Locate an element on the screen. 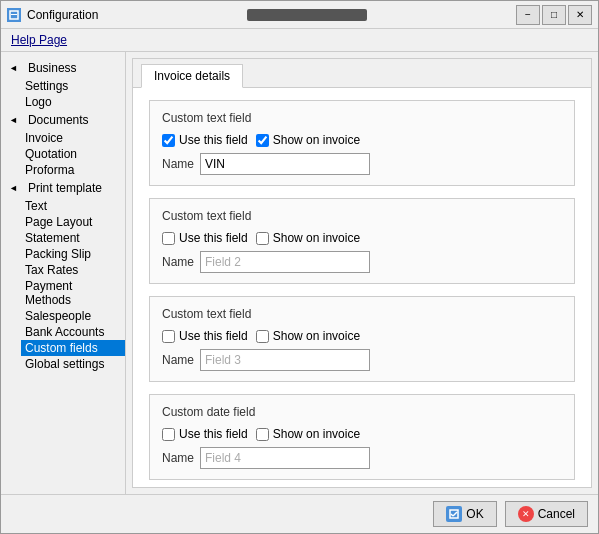  sidebar-label-print-template: Print template is located at coordinates (65, 188).